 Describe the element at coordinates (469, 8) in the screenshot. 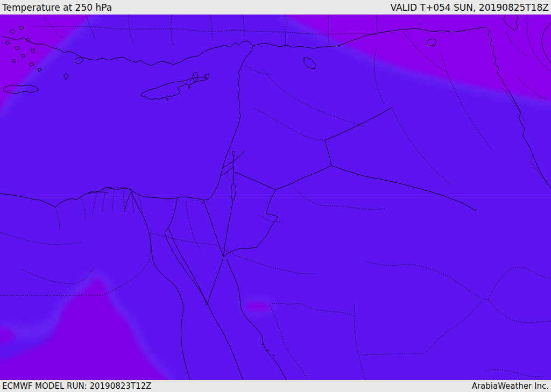

I see `valid-time-label: VALID T+054 SUN, 20190825T18Z` at that location.